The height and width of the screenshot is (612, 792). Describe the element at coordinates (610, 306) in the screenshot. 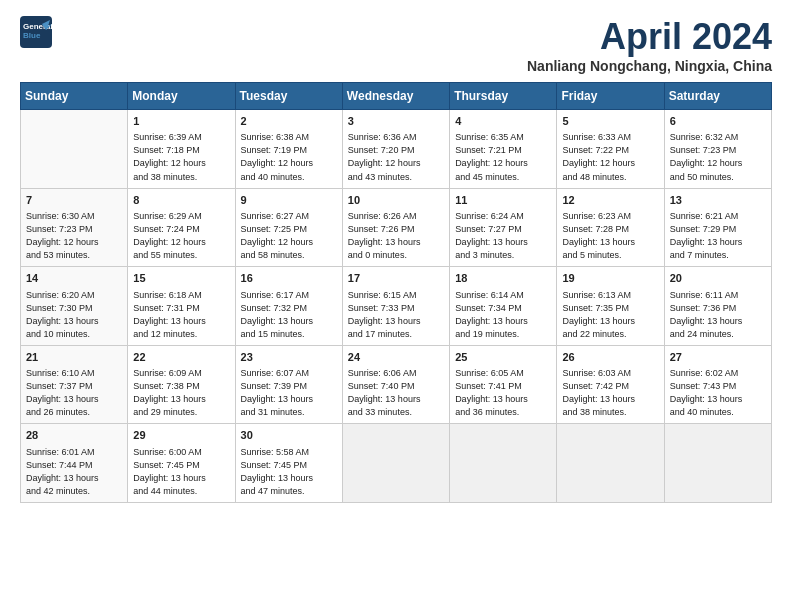

I see `calendar-cell: 19Sunrise: 6:13 AMSunset: 7:35 PMDayligh…` at that location.